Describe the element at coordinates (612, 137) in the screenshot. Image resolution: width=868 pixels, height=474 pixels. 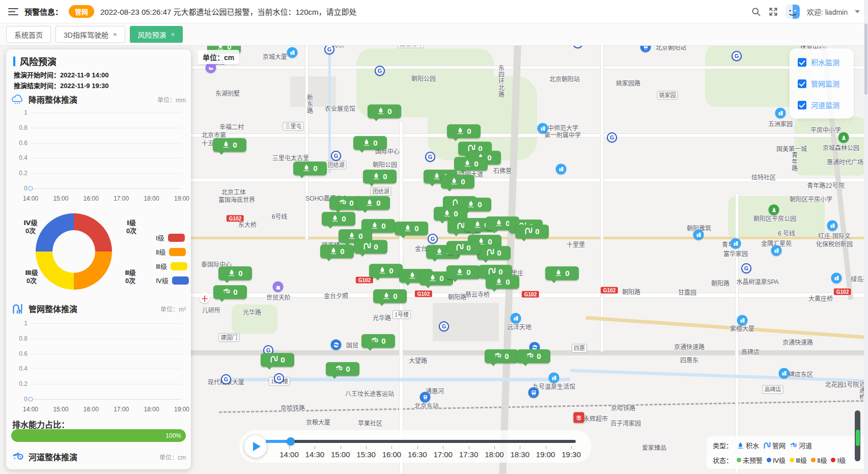
I see `metro-poi-icon: G` at that location.